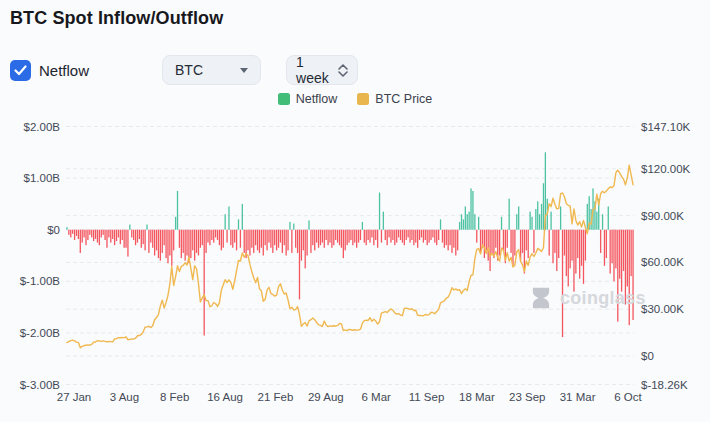 The width and height of the screenshot is (710, 422). Describe the element at coordinates (225, 397) in the screenshot. I see `x-axis-label: 16 Aug` at that location.